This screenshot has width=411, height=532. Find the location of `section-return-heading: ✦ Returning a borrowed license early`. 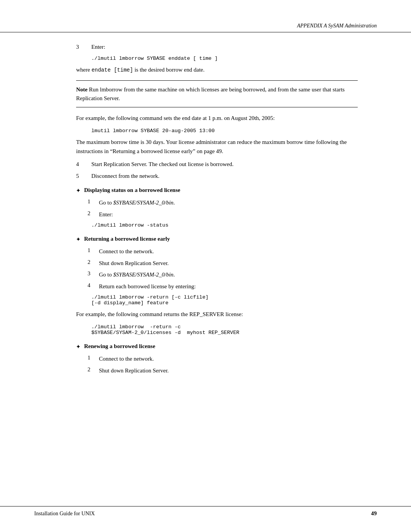

section-return-heading: ✦ Returning a borrowed license early is located at coordinates (217, 239).